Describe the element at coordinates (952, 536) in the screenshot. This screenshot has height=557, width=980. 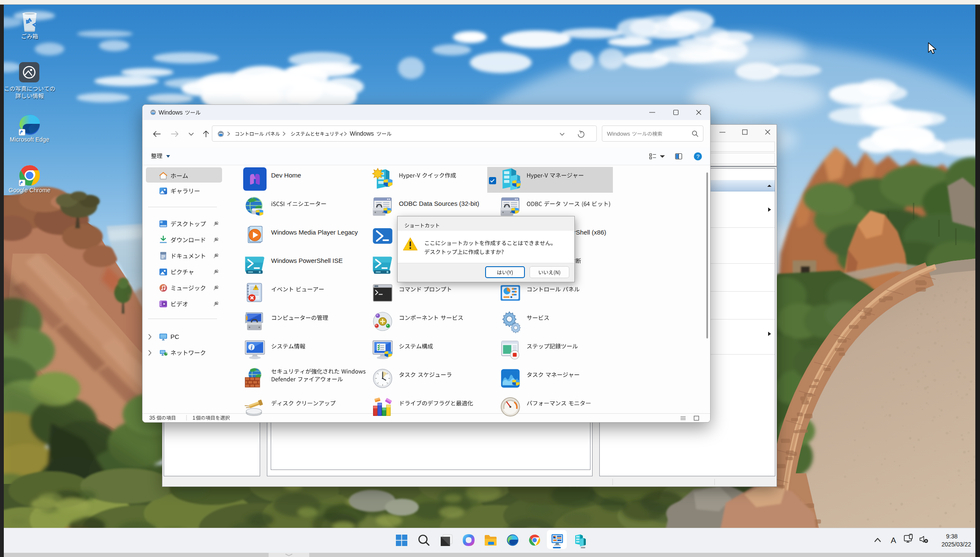
I see `svg-text: 9:38` at that location.